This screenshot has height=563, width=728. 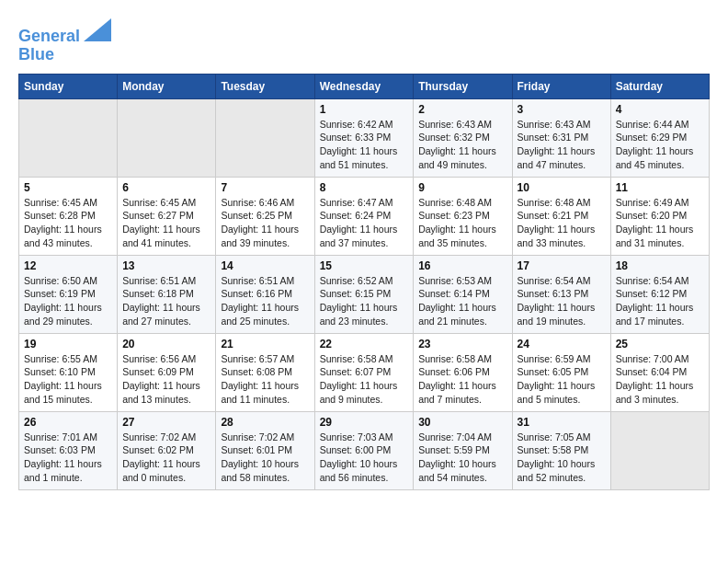 What do you see at coordinates (660, 86) in the screenshot?
I see `header-saturday: Saturday` at bounding box center [660, 86].